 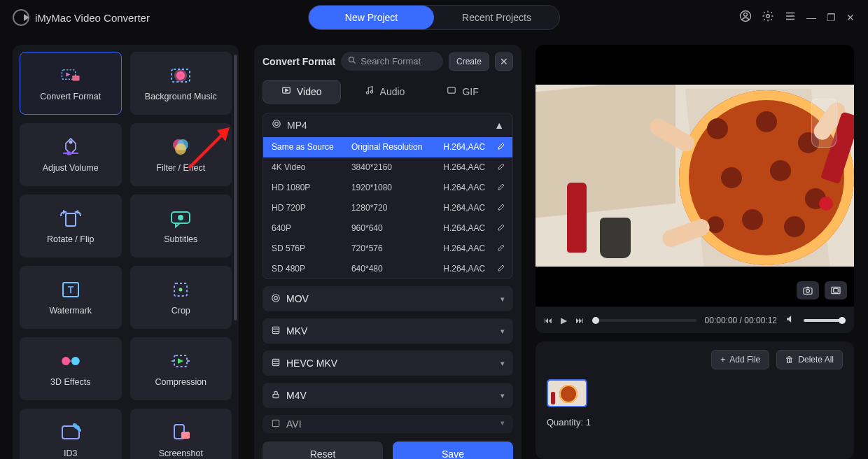 What do you see at coordinates (503, 396) in the screenshot?
I see `chevron-down-icon: ▾` at bounding box center [503, 396].